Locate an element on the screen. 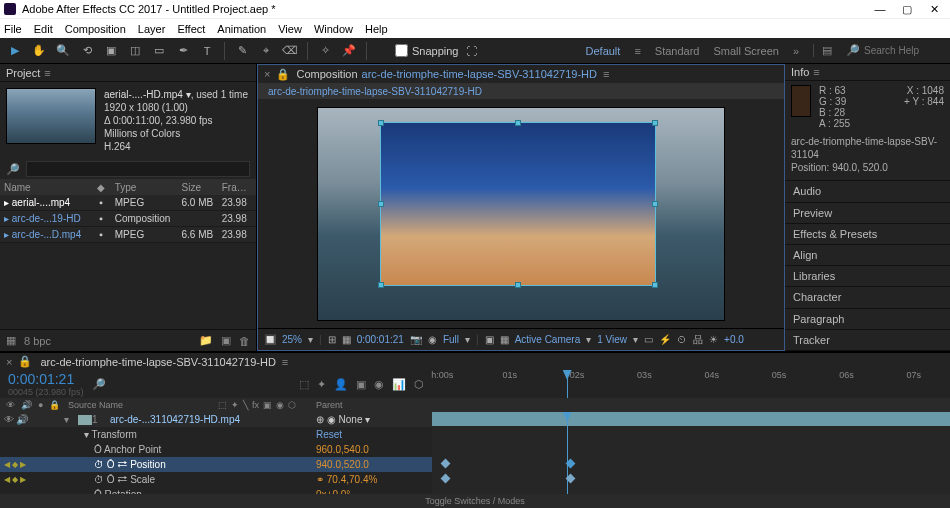  close-button: ✕ is located at coordinates (934, 10).